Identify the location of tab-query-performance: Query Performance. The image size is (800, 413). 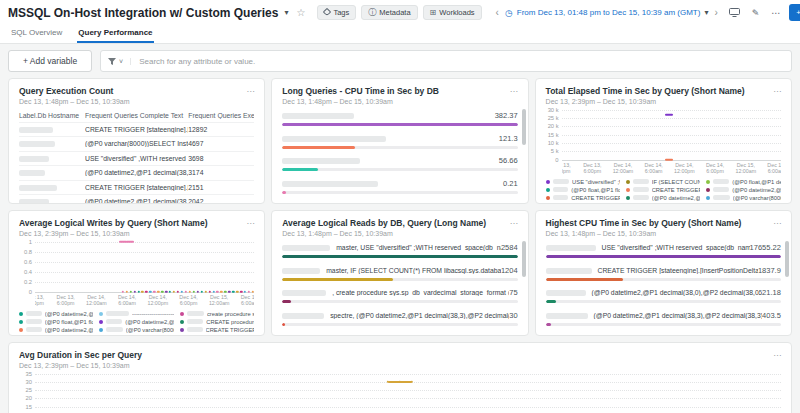
(115, 34).